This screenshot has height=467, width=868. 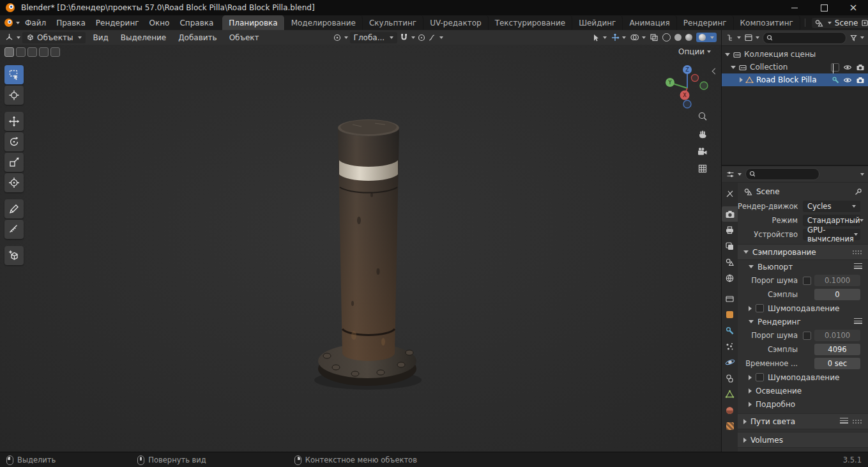 I want to click on tool-transform, so click(x=14, y=183).